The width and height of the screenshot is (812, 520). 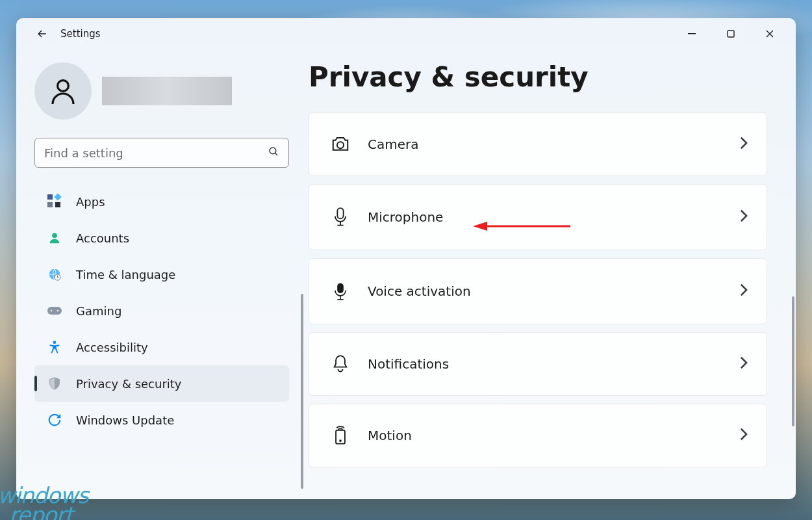 What do you see at coordinates (63, 91) in the screenshot?
I see `avatar` at bounding box center [63, 91].